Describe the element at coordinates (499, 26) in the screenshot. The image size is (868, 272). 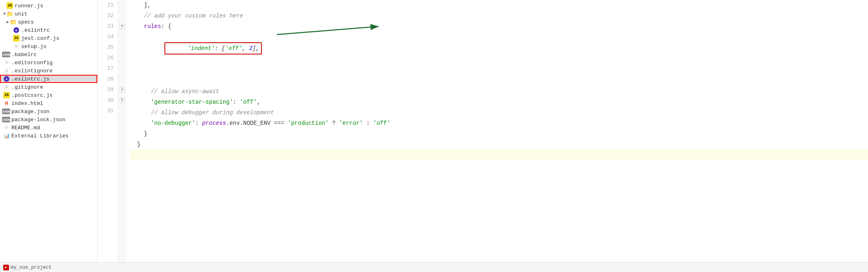
I see `code-line-23: rules: {` at that location.